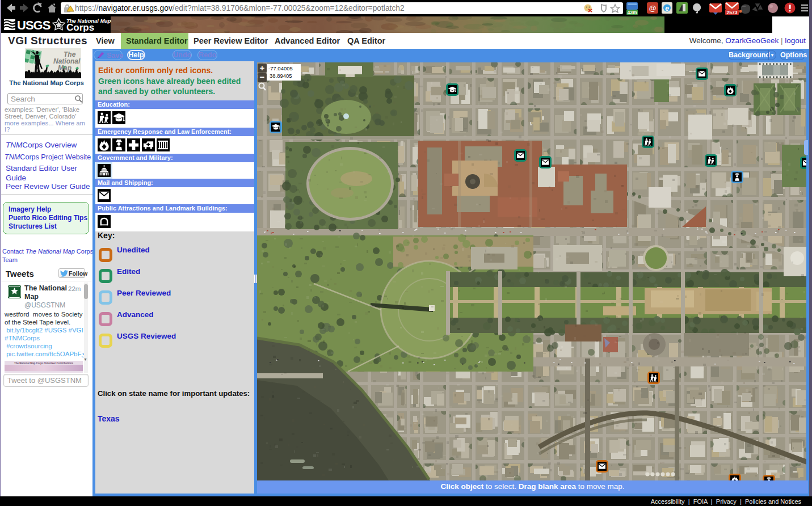 The image size is (812, 506). Describe the element at coordinates (81, 27) in the screenshot. I see `svg-text: Corps` at that location.